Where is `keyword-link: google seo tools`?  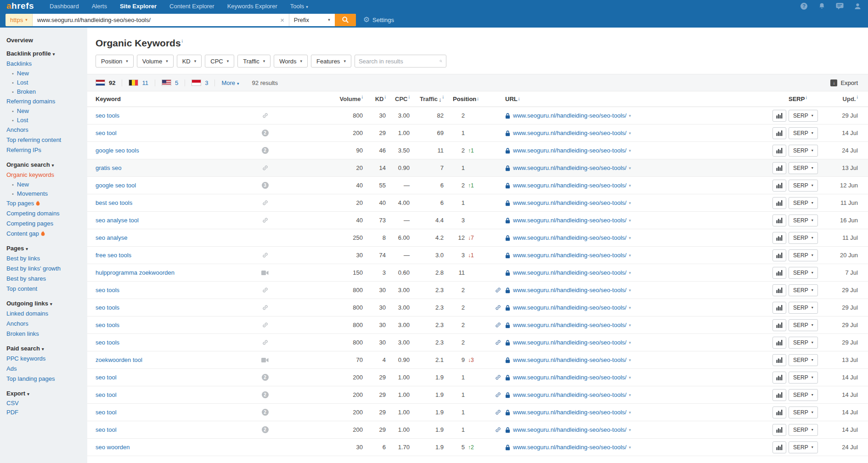
keyword-link: google seo tools is located at coordinates (118, 151).